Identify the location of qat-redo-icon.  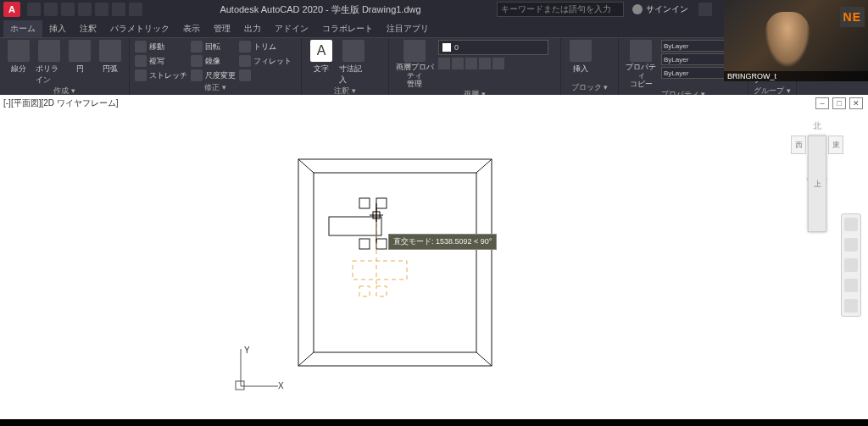
(136, 9).